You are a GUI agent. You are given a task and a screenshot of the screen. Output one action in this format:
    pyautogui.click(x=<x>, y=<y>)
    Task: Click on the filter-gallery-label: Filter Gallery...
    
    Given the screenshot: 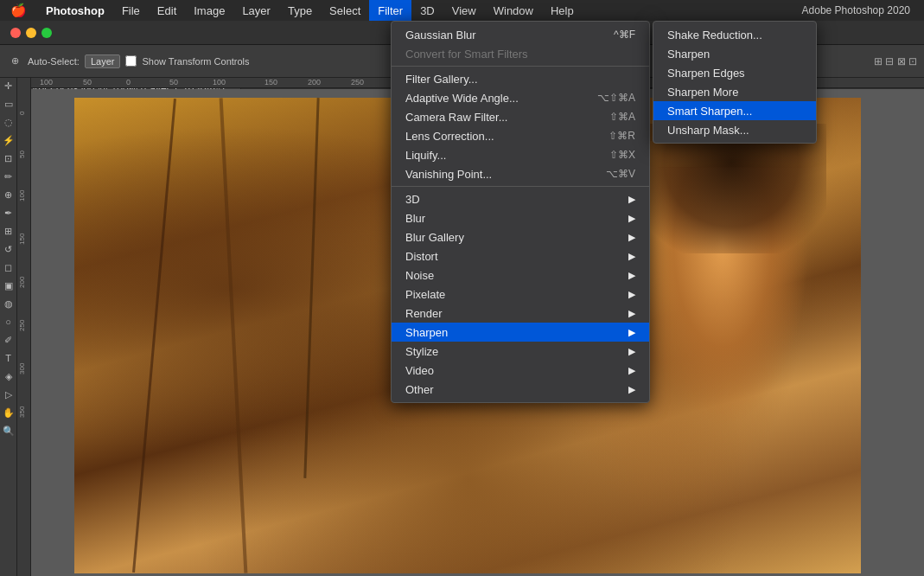 What is the action you would take?
    pyautogui.click(x=442, y=80)
    